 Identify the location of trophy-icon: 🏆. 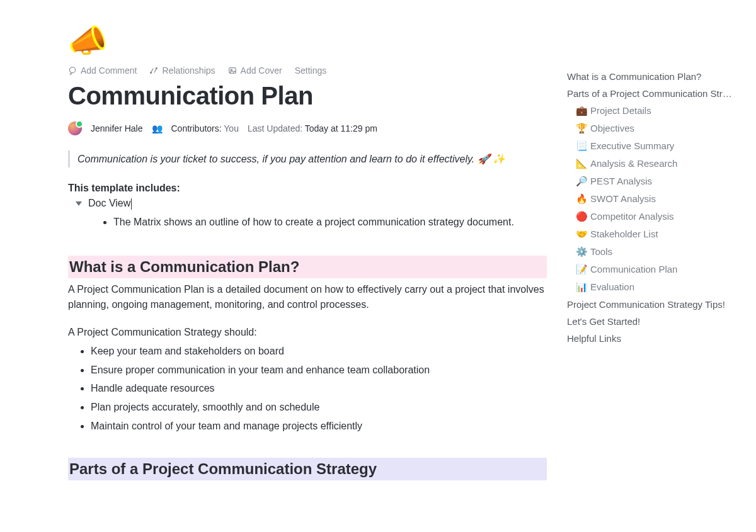
(582, 128).